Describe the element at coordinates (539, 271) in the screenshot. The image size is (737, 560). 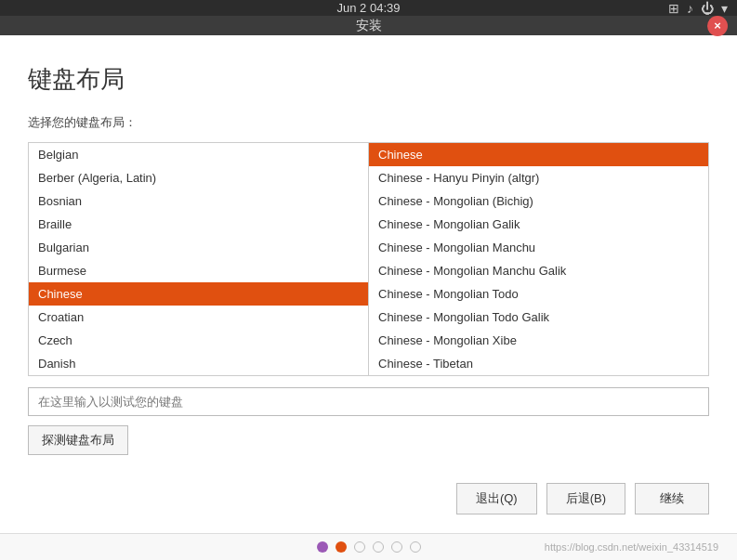
I see `variant-list-item: Chinese - Mongolian Manchu Galik` at that location.